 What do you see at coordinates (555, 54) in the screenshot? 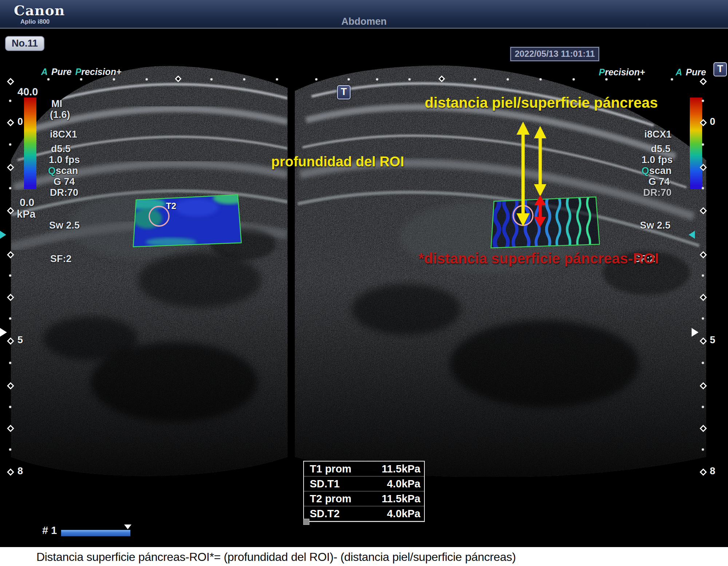
I see `datetime-display: 2022/05/13 11:01:11` at bounding box center [555, 54].